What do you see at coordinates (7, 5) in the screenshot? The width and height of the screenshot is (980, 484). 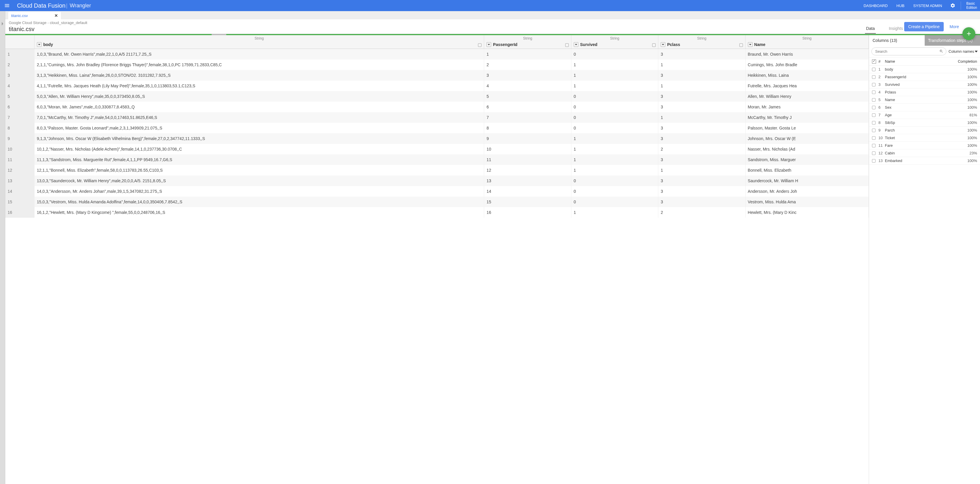 I see `hamburger-menu-icon` at bounding box center [7, 5].